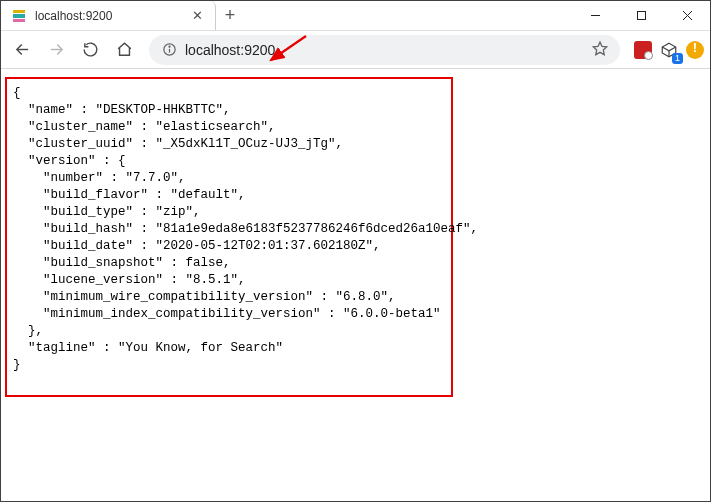  I want to click on minimize-button, so click(595, 16).